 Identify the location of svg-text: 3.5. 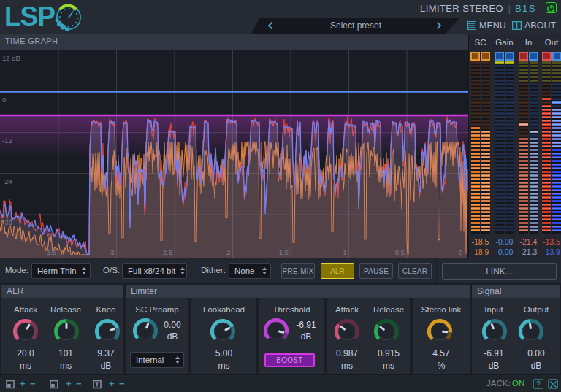
(51, 253).